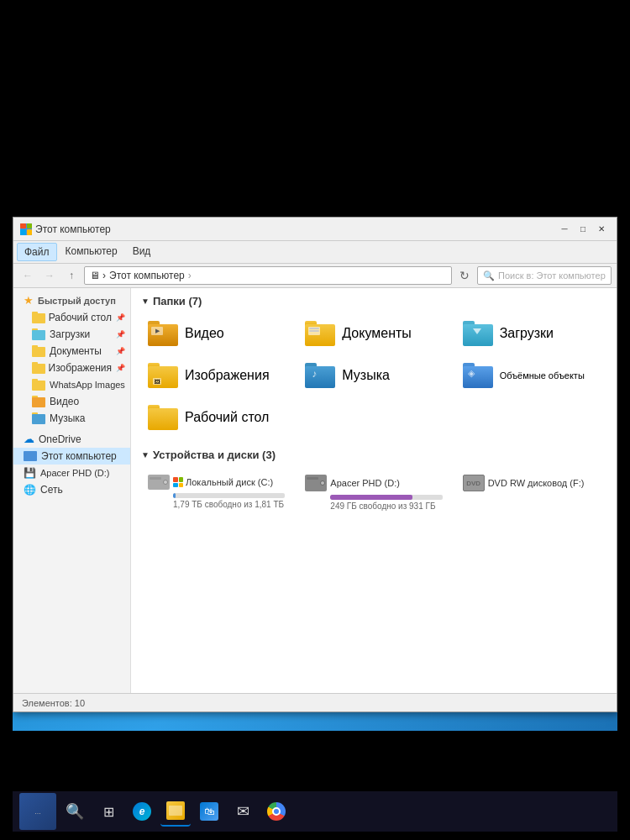  Describe the element at coordinates (371, 497) in the screenshot. I see `device-d-progress-fill` at that location.